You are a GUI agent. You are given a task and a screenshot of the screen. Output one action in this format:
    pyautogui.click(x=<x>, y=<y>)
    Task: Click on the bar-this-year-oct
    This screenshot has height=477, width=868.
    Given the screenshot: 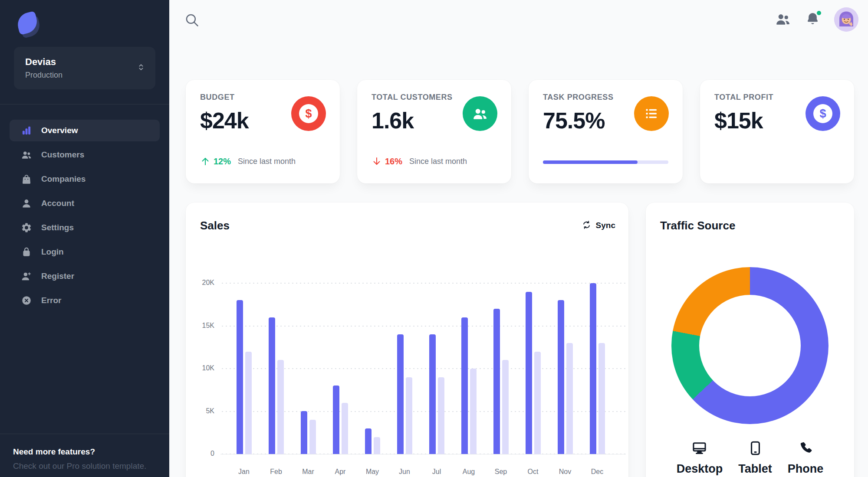 What is the action you would take?
    pyautogui.click(x=529, y=373)
    